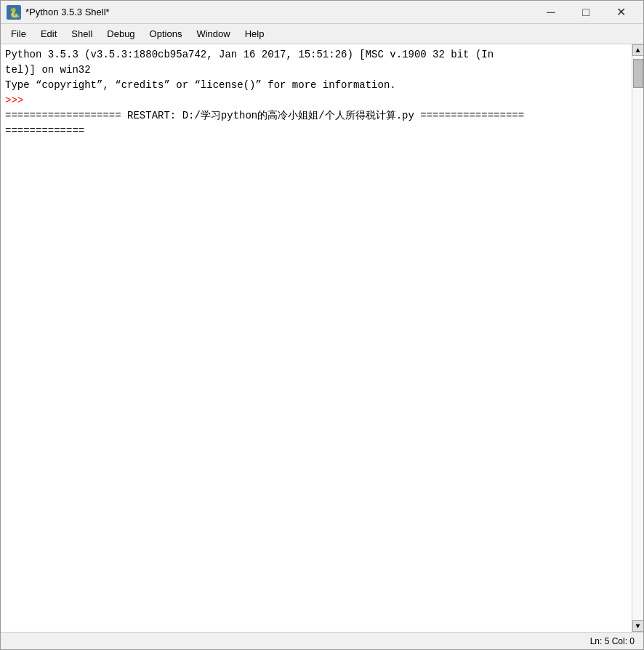 The image size is (644, 650). Describe the element at coordinates (201, 85) in the screenshot. I see `output-line-3: Type “copyright”, “credits” or “license(…` at that location.